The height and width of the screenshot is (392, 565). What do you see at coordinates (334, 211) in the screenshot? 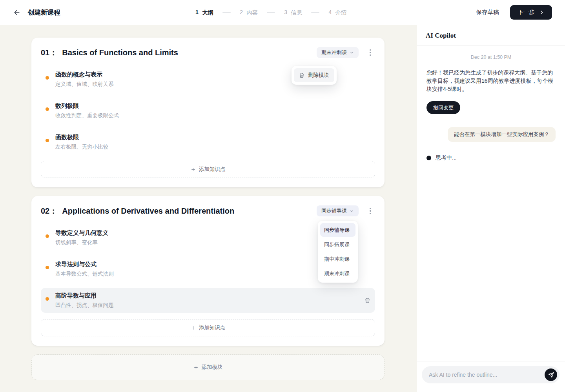
I see `module-tag-label: 同步辅导课` at bounding box center [334, 211].